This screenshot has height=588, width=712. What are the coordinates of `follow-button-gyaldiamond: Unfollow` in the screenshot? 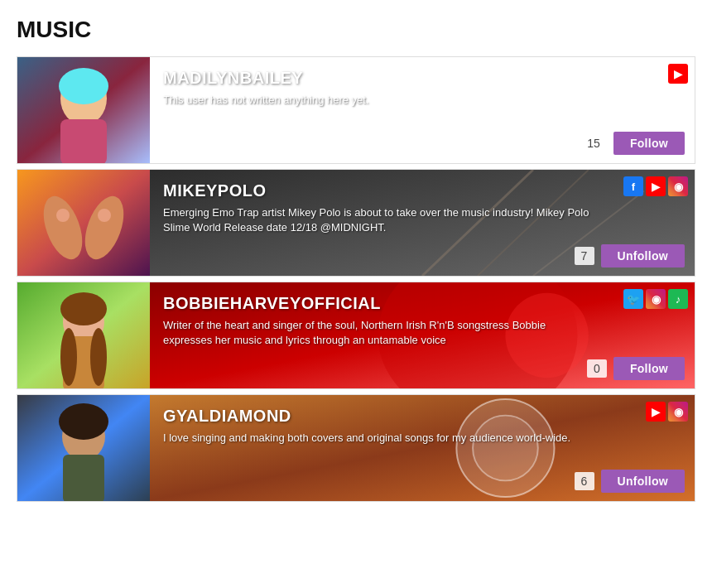 It's located at (643, 481).